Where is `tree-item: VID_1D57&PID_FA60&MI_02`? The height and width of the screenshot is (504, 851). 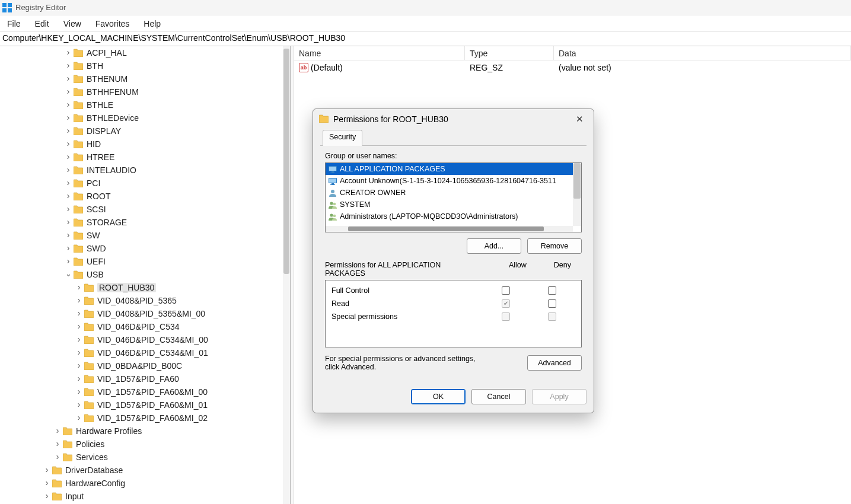
tree-item: VID_1D57&PID_FA60&MI_02 is located at coordinates (145, 418).